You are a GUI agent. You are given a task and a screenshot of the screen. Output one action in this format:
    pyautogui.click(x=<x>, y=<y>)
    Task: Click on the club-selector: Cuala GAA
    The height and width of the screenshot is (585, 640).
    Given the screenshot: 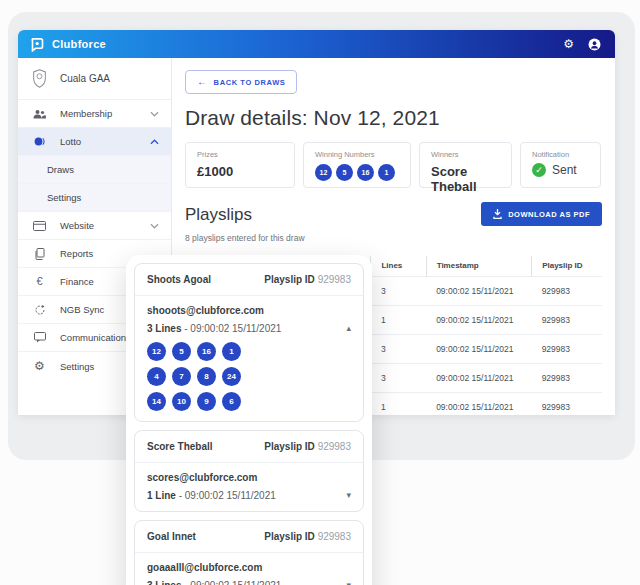 What is the action you would take?
    pyautogui.click(x=94, y=79)
    